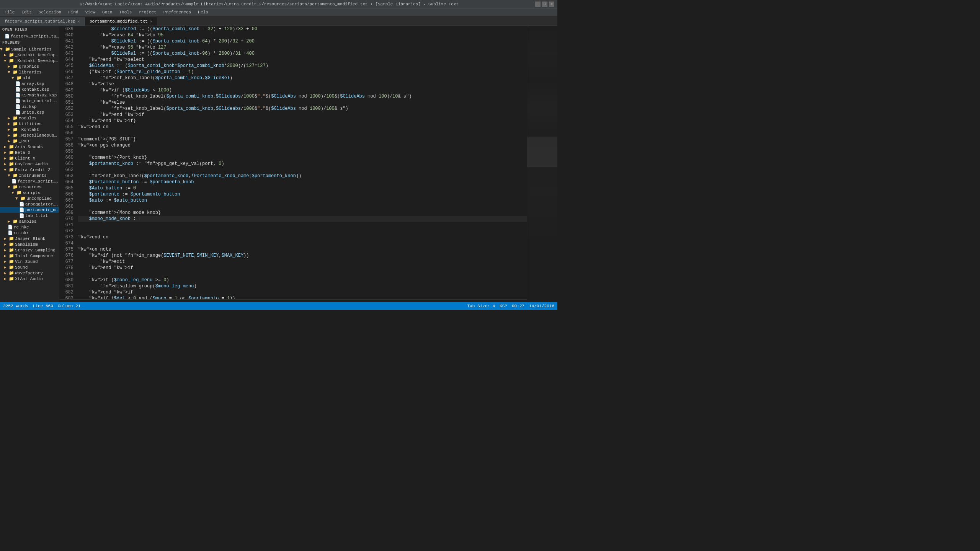 The width and height of the screenshot is (980, 551). Describe the element at coordinates (302, 280) in the screenshot. I see `code-line: "kw">if ($mono_leg_menu >= 0)` at that location.